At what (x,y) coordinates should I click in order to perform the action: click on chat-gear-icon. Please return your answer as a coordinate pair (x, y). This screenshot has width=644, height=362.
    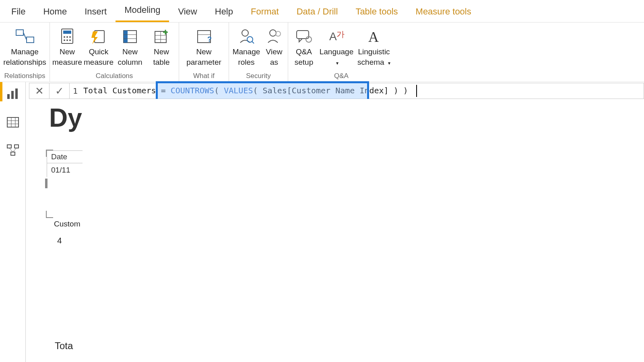
    Looking at the image, I should click on (304, 36).